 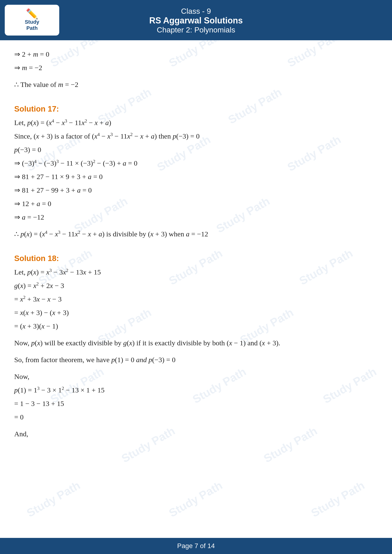 What do you see at coordinates (196, 20) in the screenshot?
I see `page-header: ✏️ Study Path Class - 9 RS Aggarwal Solu…` at bounding box center [196, 20].